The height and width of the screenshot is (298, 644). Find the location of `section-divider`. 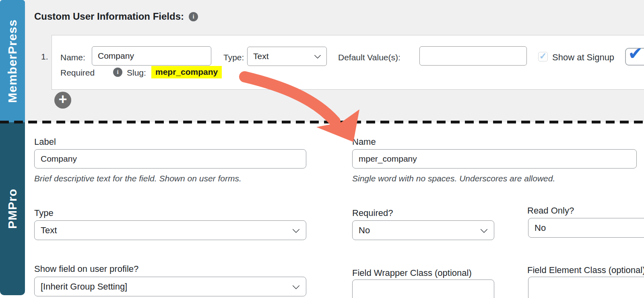

section-divider is located at coordinates (322, 122).